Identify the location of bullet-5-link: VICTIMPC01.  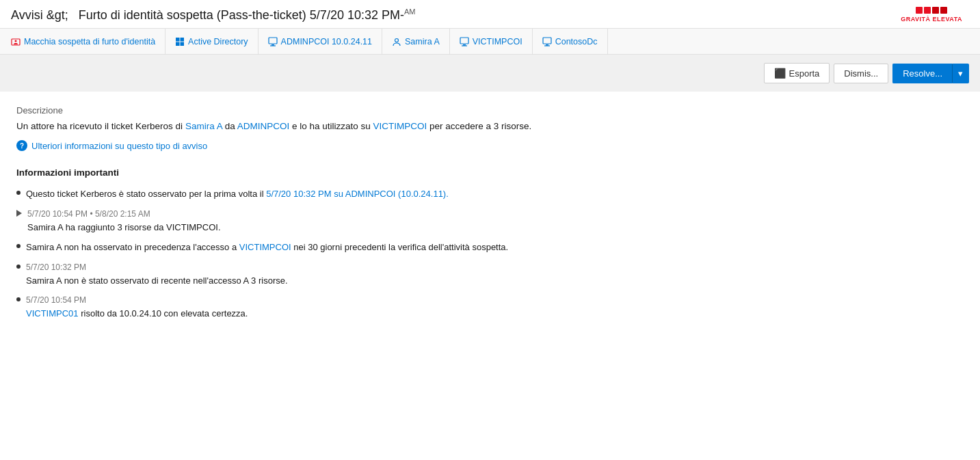
(52, 313).